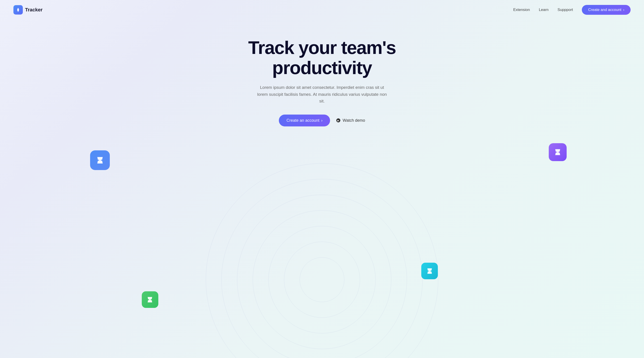 The image size is (644, 358). What do you see at coordinates (606, 10) in the screenshot?
I see `nav-cta-button: Create and account ›` at bounding box center [606, 10].